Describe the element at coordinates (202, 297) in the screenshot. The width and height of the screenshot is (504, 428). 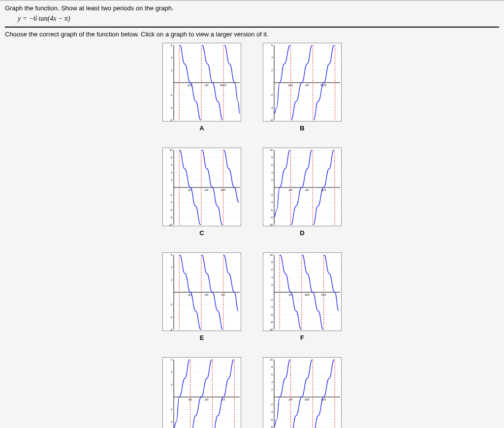
I see `option-e: -6-4-2246pi/5pi/3pi/2 E` at that location.